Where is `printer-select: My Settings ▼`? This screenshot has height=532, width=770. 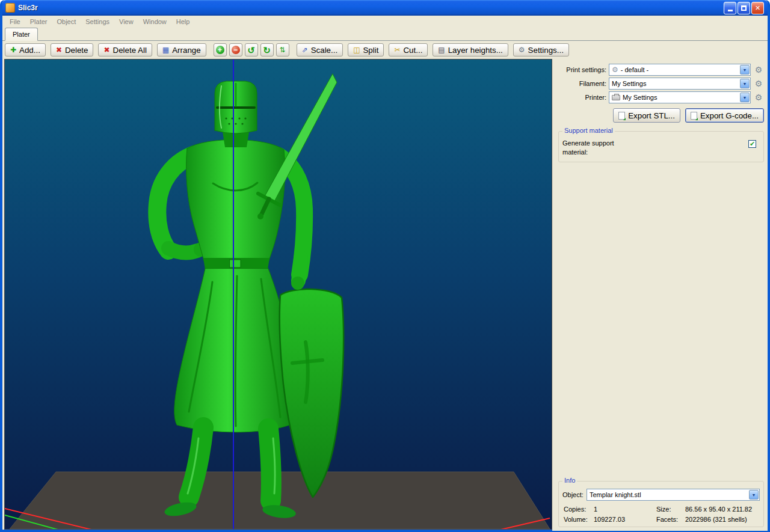 printer-select: My Settings ▼ is located at coordinates (680, 97).